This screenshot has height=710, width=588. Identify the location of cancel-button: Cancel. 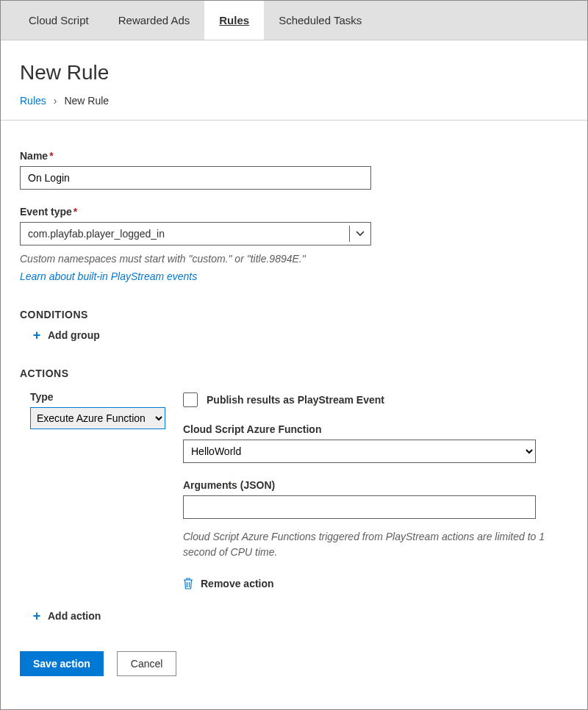
(147, 664).